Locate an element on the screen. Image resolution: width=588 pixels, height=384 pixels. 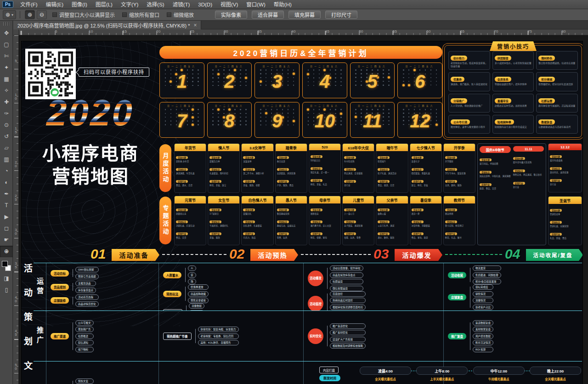
map-leaf-node: 场 is located at coordinates (192, 282).